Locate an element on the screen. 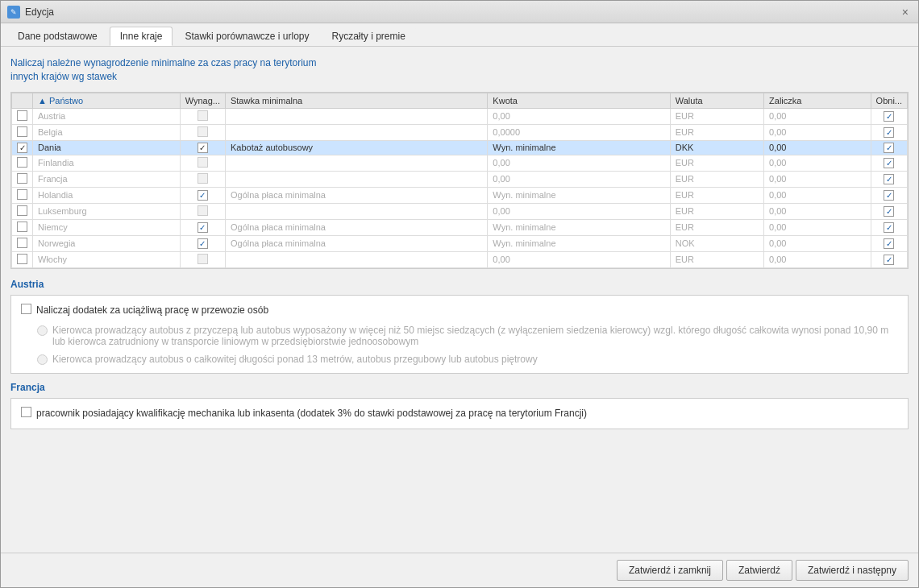  table-row: Francja 0,00 EUR 0,00 is located at coordinates (460, 179).